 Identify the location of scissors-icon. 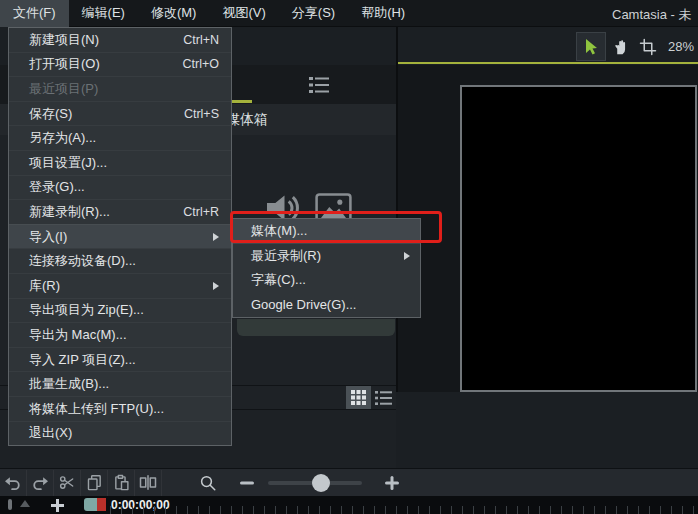
(67, 482).